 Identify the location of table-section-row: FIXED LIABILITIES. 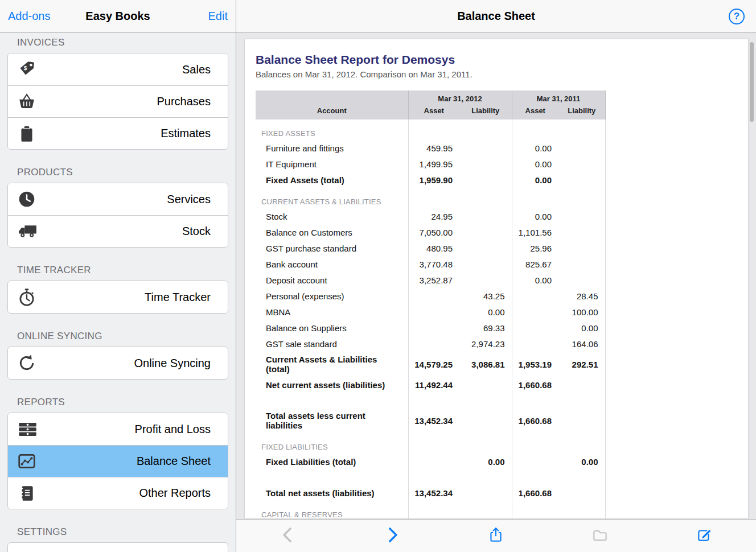
(430, 443).